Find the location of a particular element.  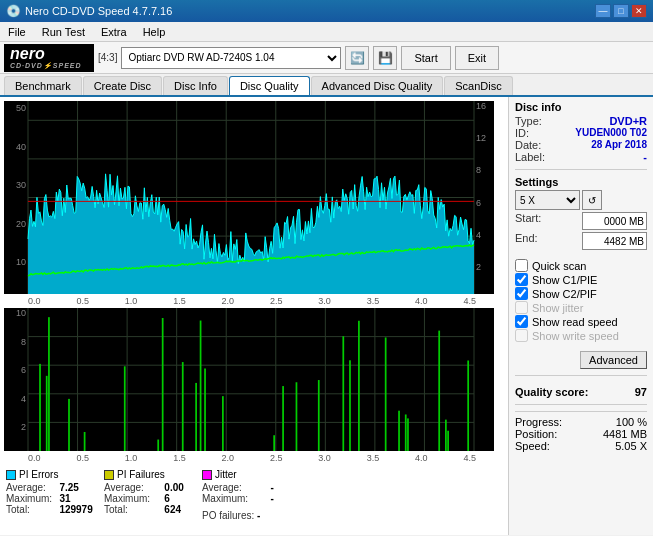

advanced-button: Advanced is located at coordinates (614, 360).